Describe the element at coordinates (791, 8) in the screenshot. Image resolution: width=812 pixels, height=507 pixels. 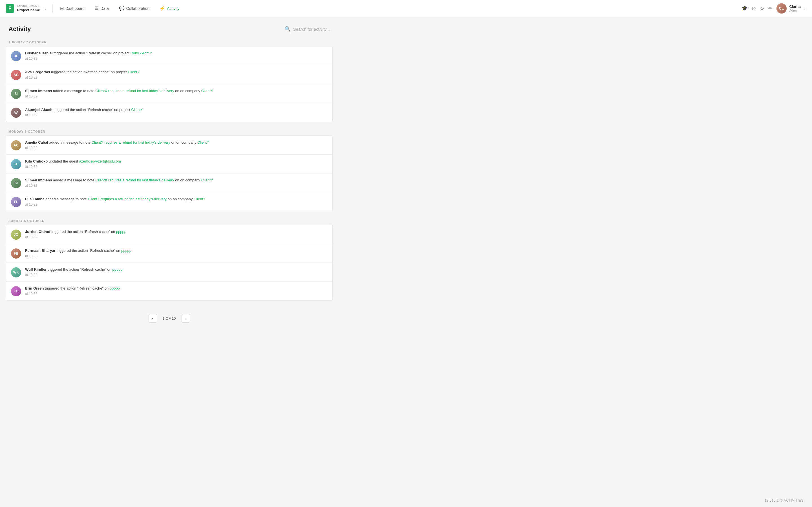
I see `user-section: CL Clarita Admin ⌄` at that location.